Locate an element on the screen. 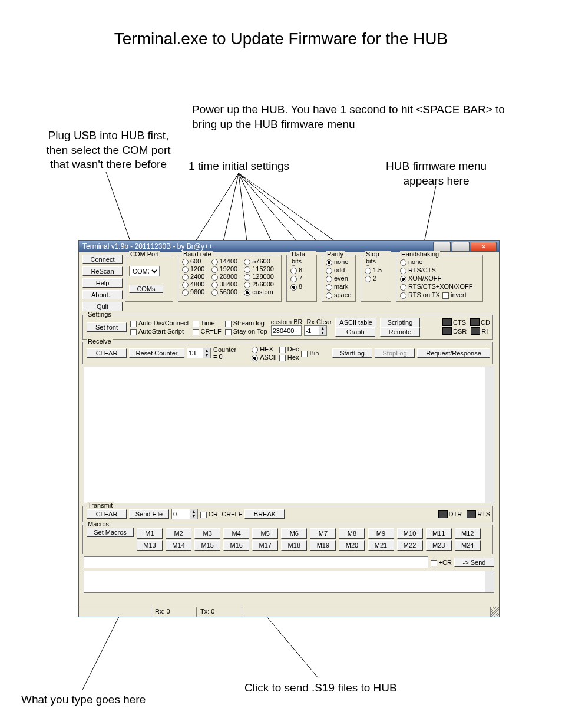 This screenshot has height=728, width=562. macro-m21: M21 is located at coordinates (381, 545).